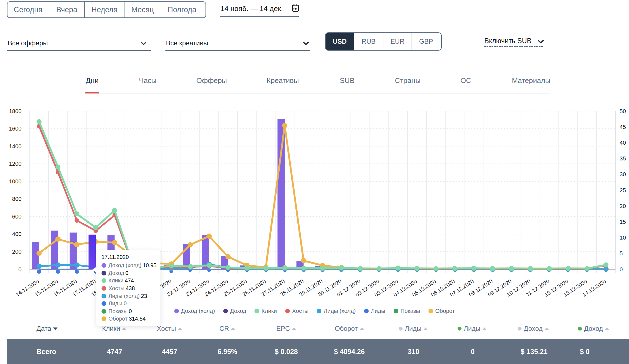 The width and height of the screenshot is (629, 364). What do you see at coordinates (17, 216) in the screenshot?
I see `svg-text: 600` at bounding box center [17, 216].